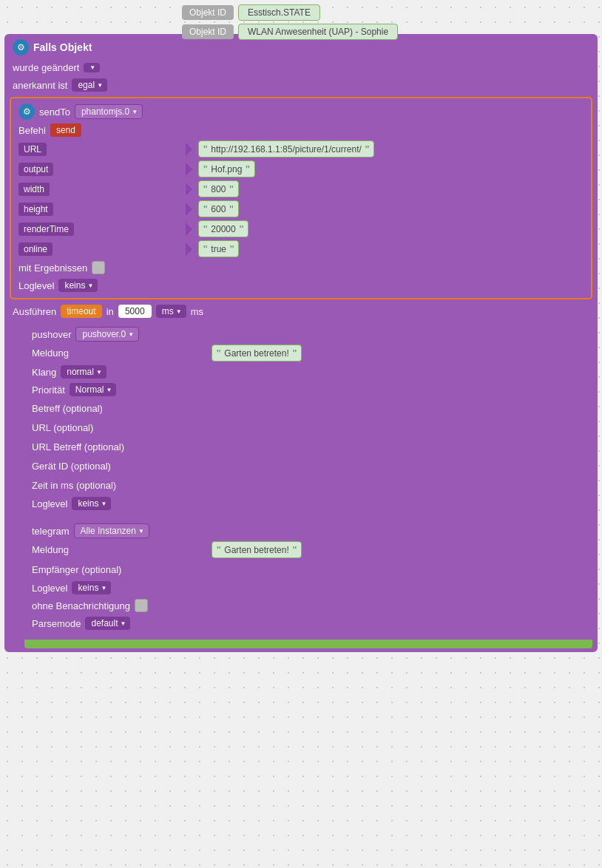 The height and width of the screenshot is (868, 602). Describe the element at coordinates (219, 248) in the screenshot. I see `online-value: " true "` at that location.